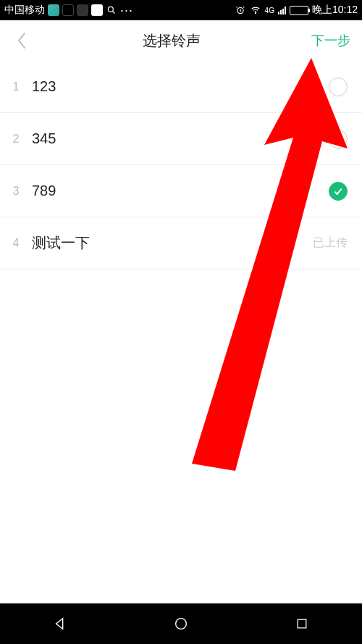 Image resolution: width=362 pixels, height=644 pixels. Describe the element at coordinates (181, 87) in the screenshot. I see `list-item: 1 123` at that location.